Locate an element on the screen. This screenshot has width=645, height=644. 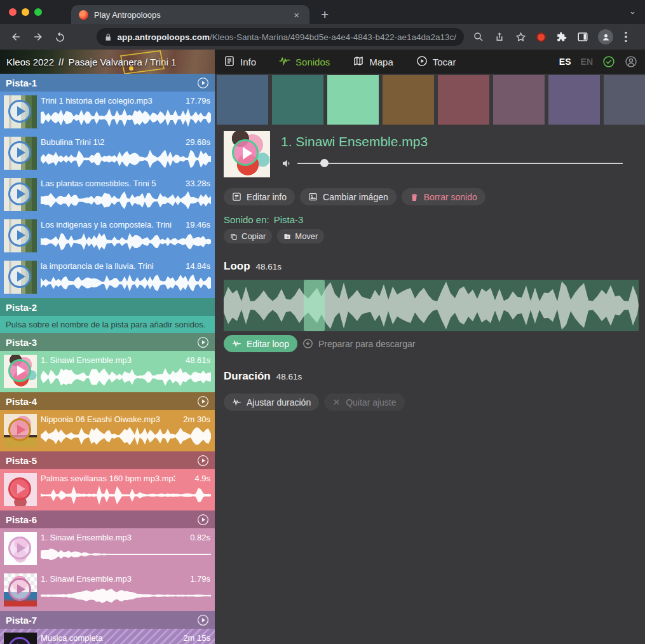
clip-row: Bubulina Trini 1\229.68s is located at coordinates (107, 154).